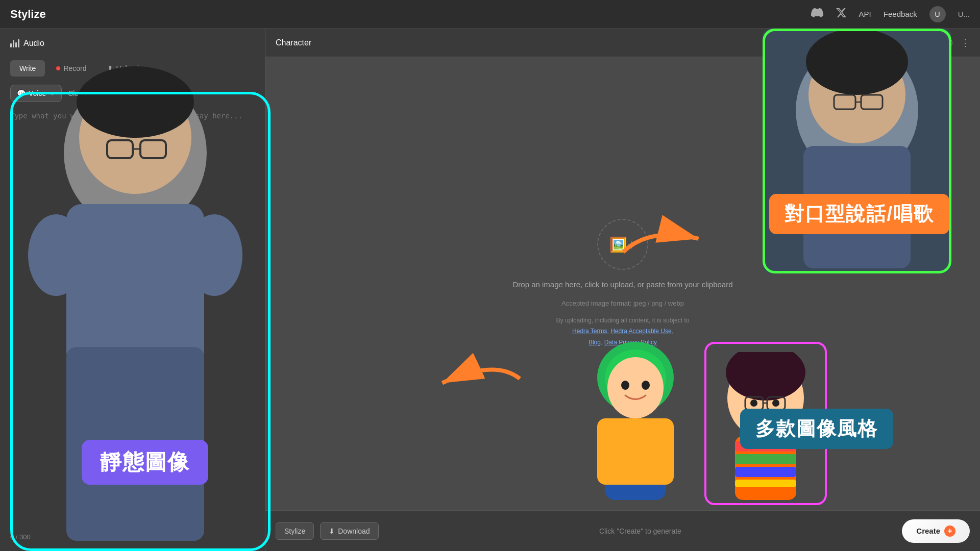  I want to click on download-button: ⬇ Download, so click(349, 531).